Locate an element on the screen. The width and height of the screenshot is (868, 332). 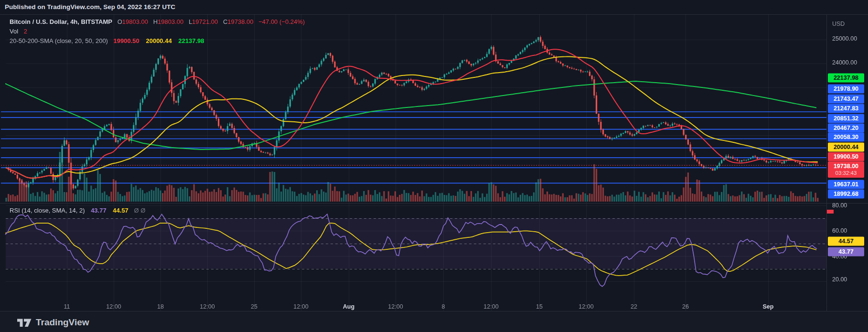
rsi-value: 43.77 is located at coordinates (98, 210).